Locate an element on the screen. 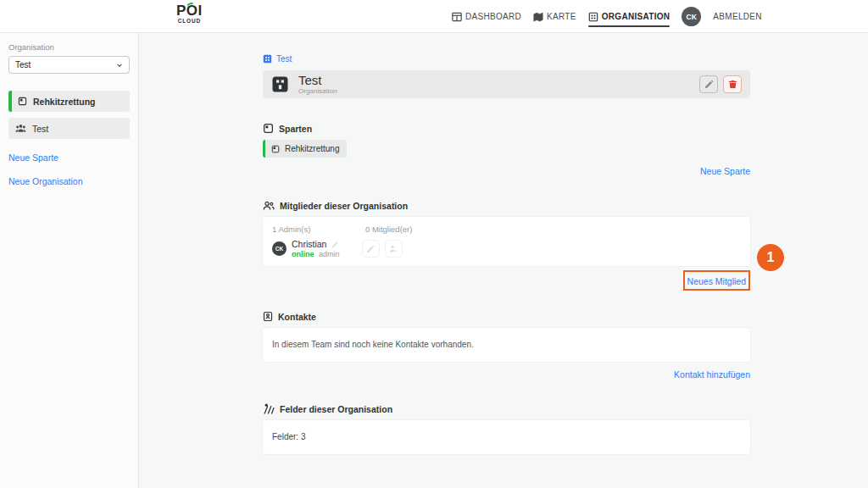 The height and width of the screenshot is (488, 868). members-icon is located at coordinates (269, 206).